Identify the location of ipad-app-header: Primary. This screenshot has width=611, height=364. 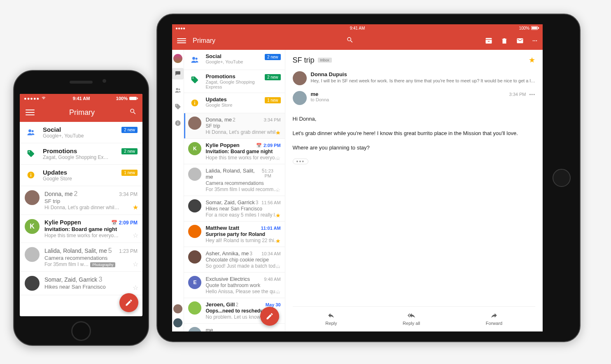
(357, 41).